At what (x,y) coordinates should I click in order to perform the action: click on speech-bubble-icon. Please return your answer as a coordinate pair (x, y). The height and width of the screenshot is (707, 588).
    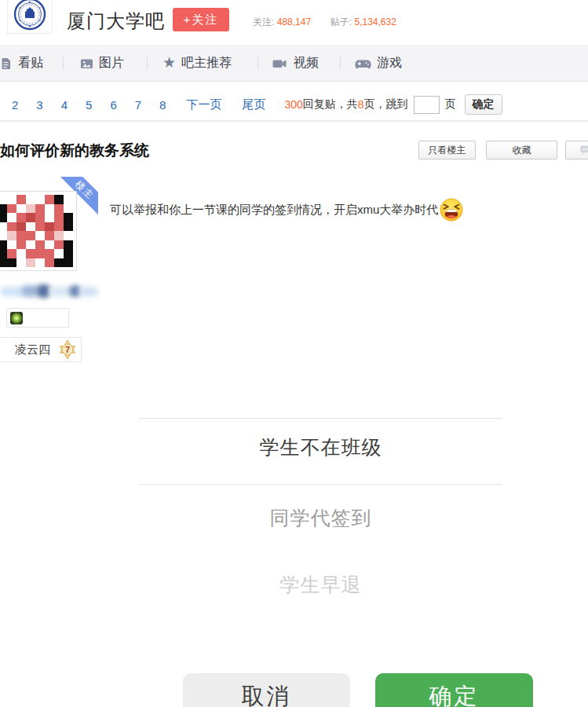
    Looking at the image, I should click on (584, 150).